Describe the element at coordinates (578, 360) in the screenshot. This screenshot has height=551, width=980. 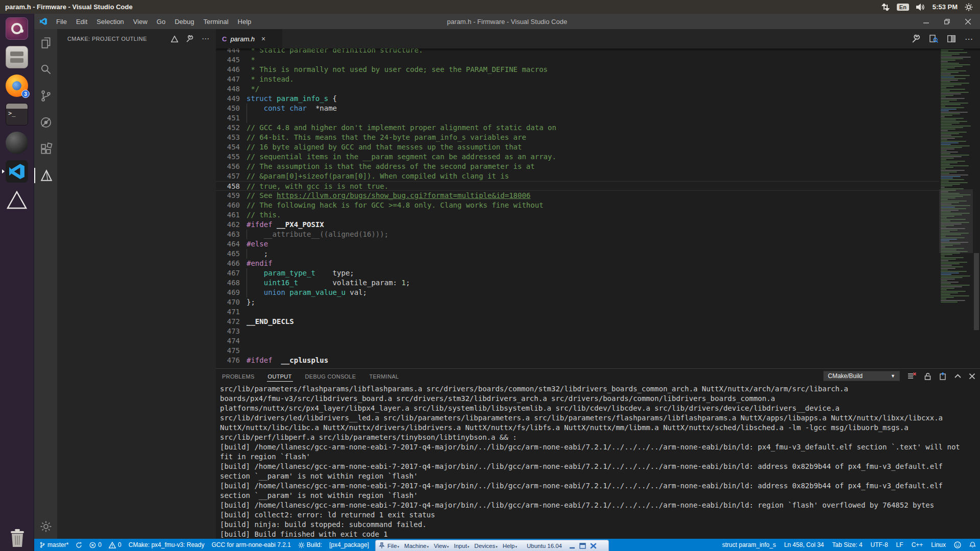
I see `code-line: 476#ifdef __cplusplus` at that location.